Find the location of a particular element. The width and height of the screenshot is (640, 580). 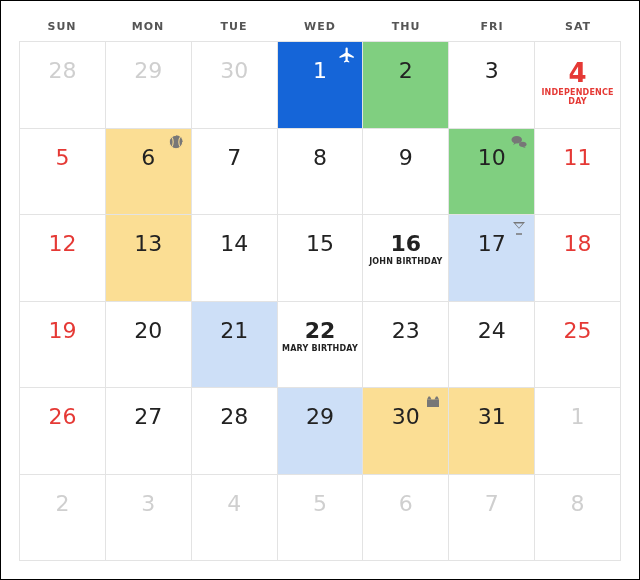

week-row: 2627282930311 is located at coordinates (320, 430).